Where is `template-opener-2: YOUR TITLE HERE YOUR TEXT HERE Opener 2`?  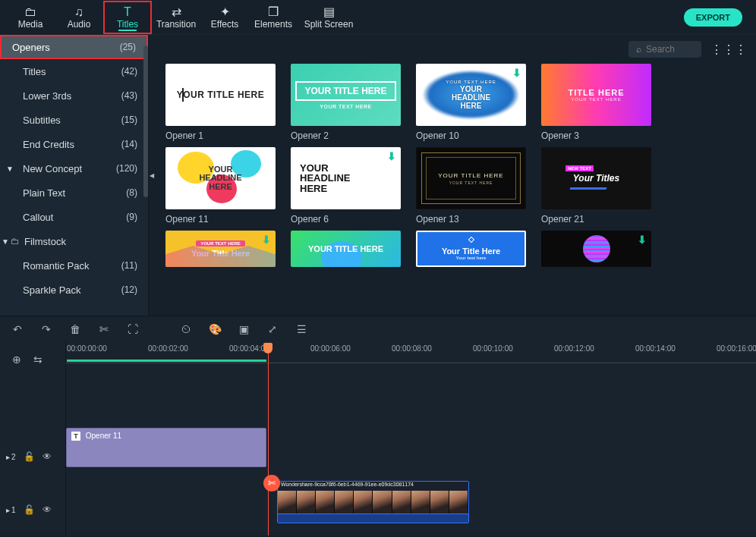
template-opener-2: YOUR TITLE HERE YOUR TEXT HERE Opener 2 is located at coordinates (346, 102).